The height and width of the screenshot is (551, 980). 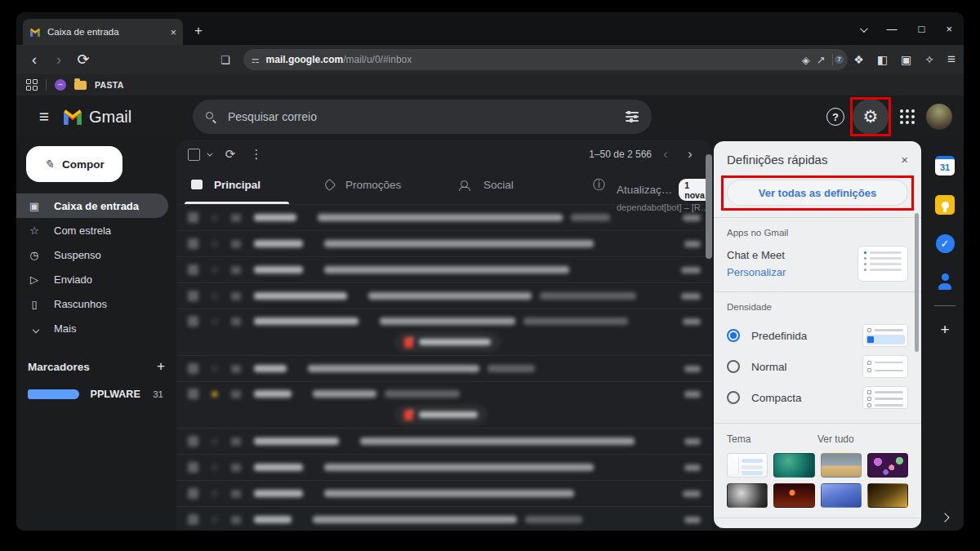 I want to click on ai-sparkle-icon: ✧, so click(x=929, y=60).